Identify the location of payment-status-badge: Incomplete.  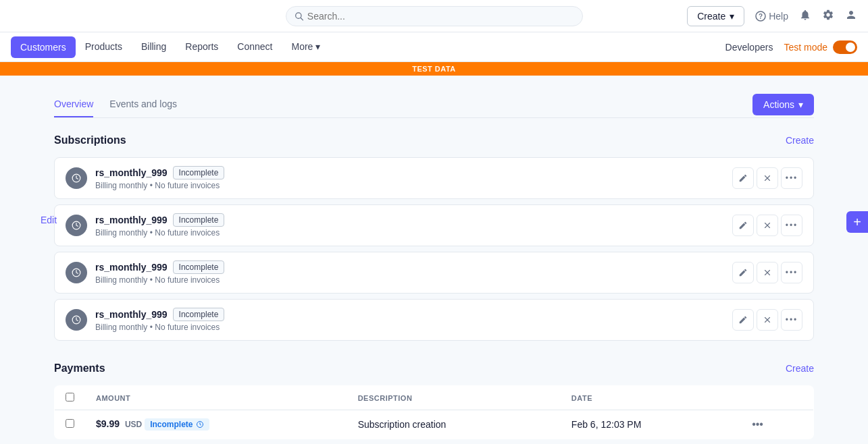
(177, 424).